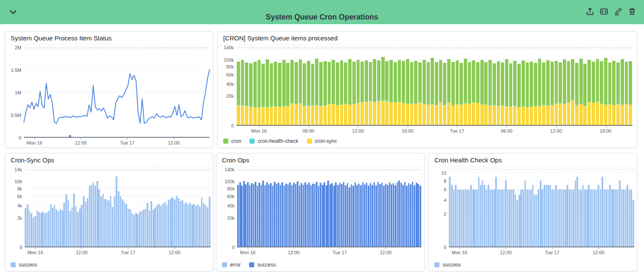  I want to click on copy-to-dashboard-icon, so click(604, 11).